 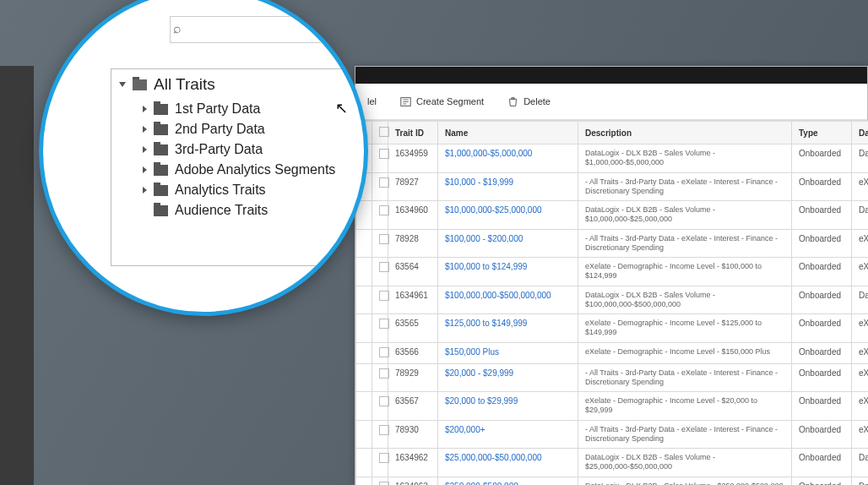 I want to click on trait-link: $200,000+, so click(x=465, y=429).